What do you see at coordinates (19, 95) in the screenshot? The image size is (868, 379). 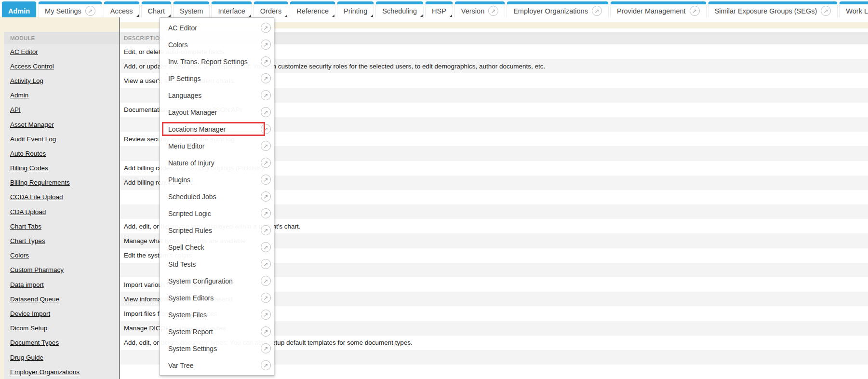 I see `module-link: Admin` at bounding box center [19, 95].